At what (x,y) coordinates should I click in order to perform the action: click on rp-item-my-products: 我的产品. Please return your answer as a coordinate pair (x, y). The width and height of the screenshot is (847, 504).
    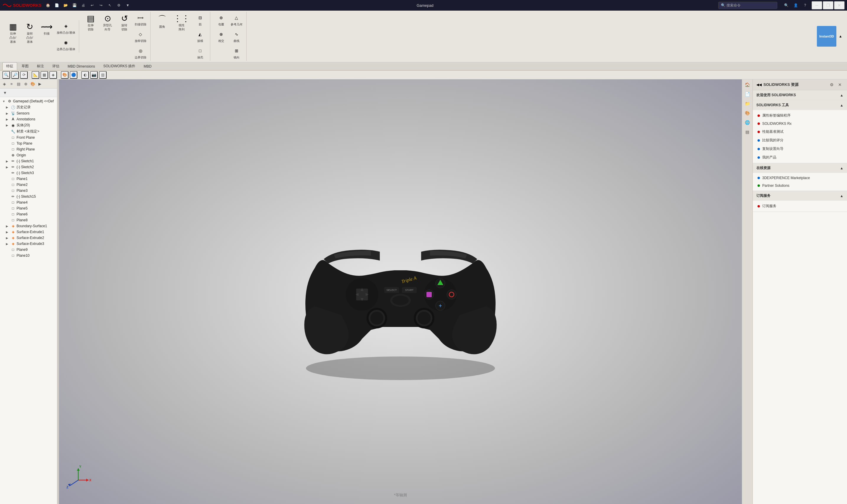
    Looking at the image, I should click on (800, 158).